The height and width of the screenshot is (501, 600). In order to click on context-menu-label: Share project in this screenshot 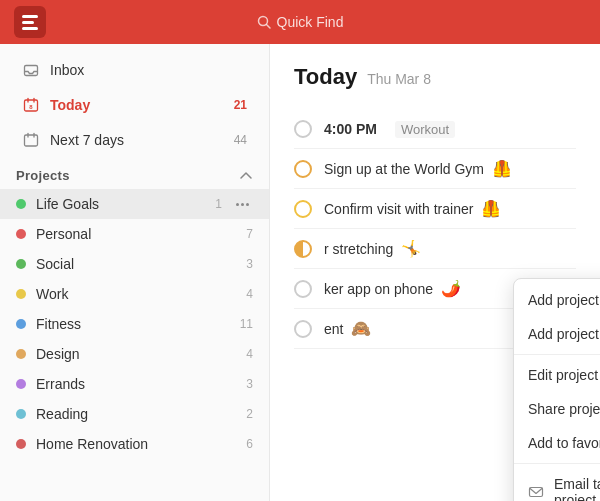, I will do `click(564, 409)`.